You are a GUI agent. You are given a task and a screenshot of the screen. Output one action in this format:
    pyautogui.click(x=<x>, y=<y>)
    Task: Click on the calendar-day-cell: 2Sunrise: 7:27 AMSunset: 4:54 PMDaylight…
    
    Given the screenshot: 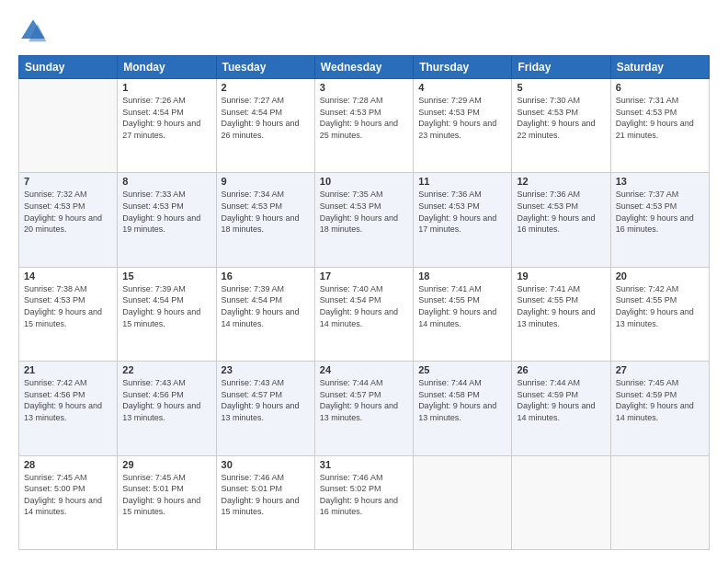 What is the action you would take?
    pyautogui.click(x=265, y=126)
    